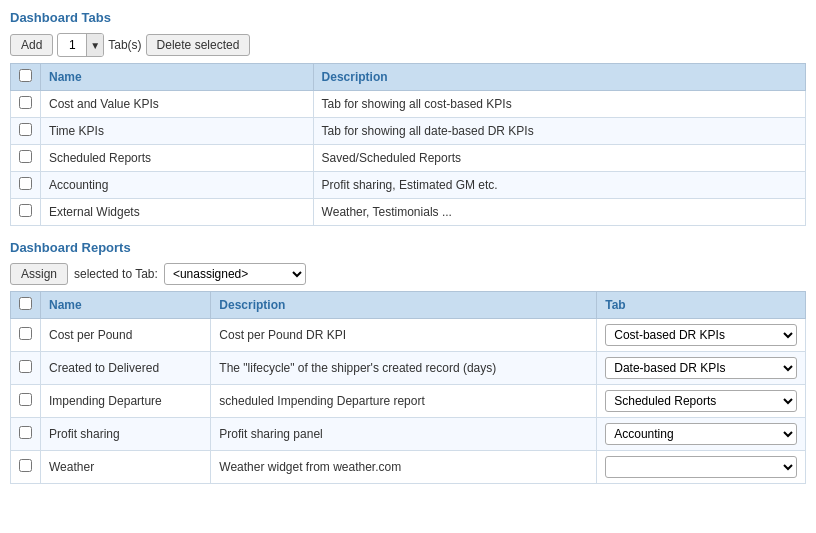  What do you see at coordinates (559, 78) in the screenshot?
I see `tabs-col-description: Description` at bounding box center [559, 78].